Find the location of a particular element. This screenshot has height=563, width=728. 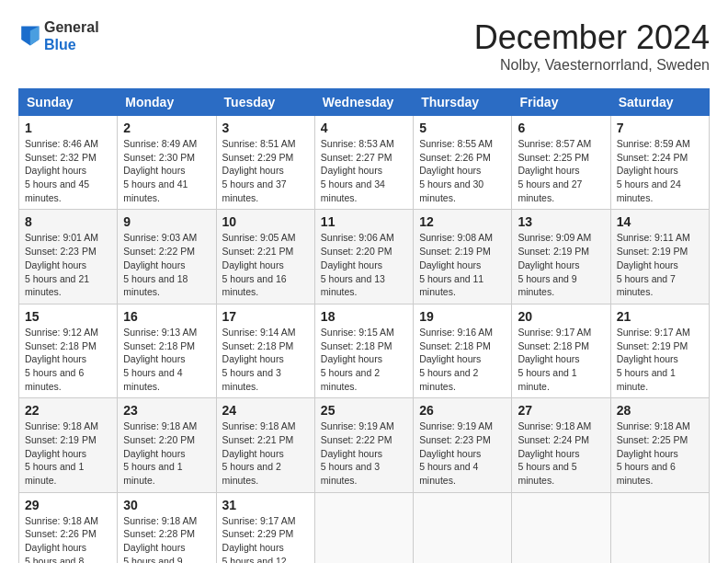

daylight-value: 5 hours and 5 minutes. is located at coordinates (547, 473).